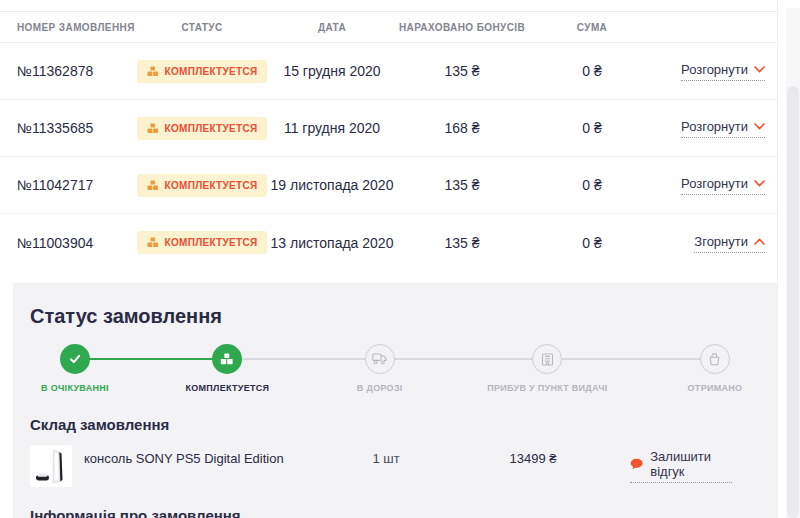  I want to click on column-header-sum: СУМА, so click(592, 28).